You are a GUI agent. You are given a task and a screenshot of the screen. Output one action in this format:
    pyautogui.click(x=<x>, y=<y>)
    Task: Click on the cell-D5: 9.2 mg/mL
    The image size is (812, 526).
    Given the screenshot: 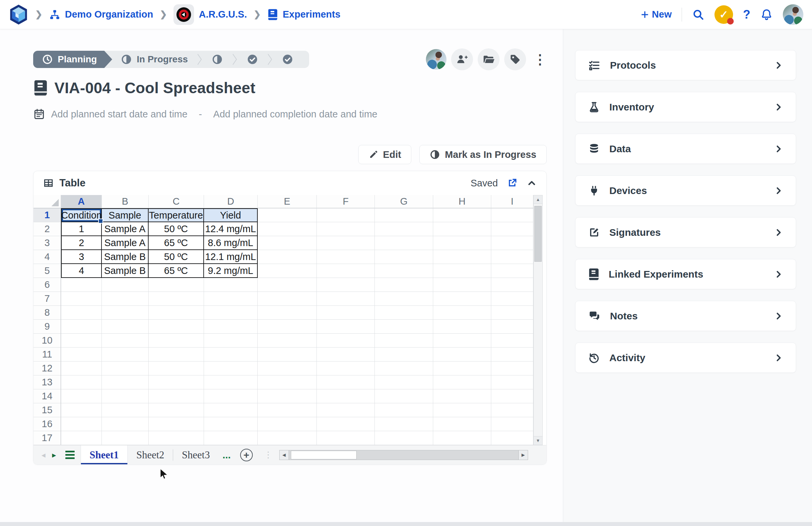 What is the action you would take?
    pyautogui.click(x=231, y=271)
    